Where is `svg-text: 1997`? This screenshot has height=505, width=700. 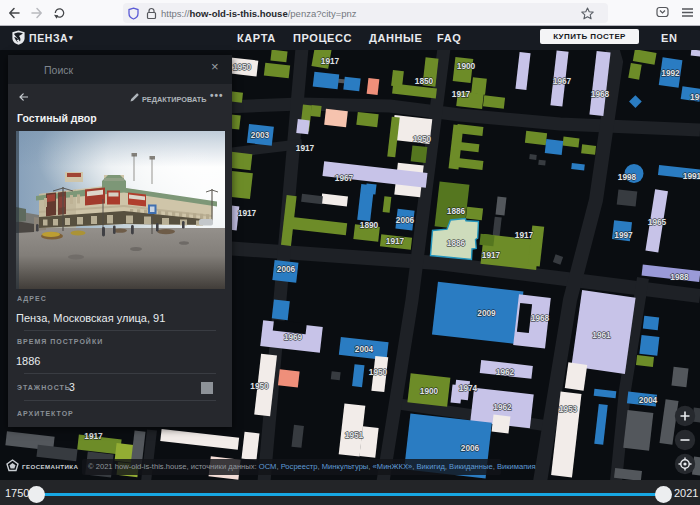 svg-text: 1997 is located at coordinates (624, 235).